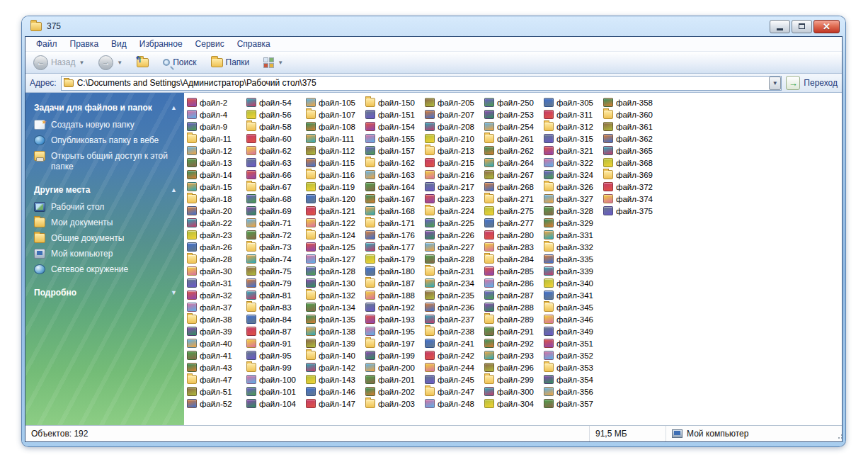 The width and height of the screenshot is (868, 462). Describe the element at coordinates (513, 139) in the screenshot. I see `file-item: файл-261` at that location.